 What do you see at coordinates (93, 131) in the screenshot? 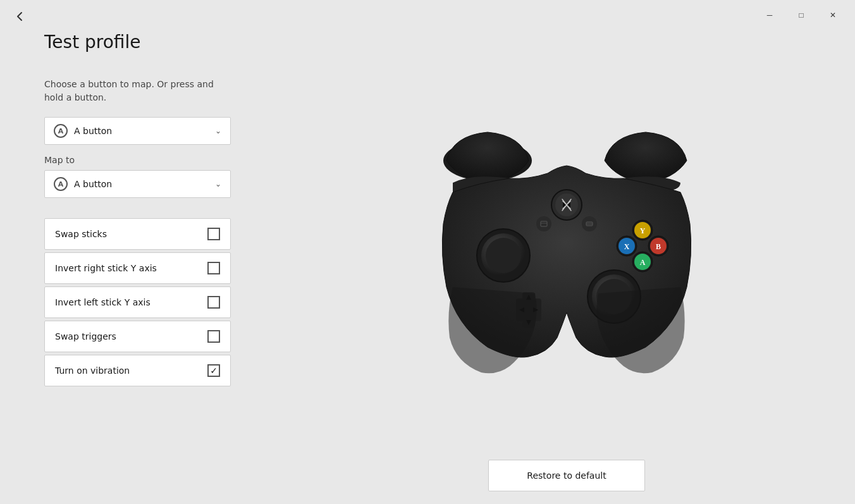
I see `button-dropdown-label: A button` at bounding box center [93, 131].